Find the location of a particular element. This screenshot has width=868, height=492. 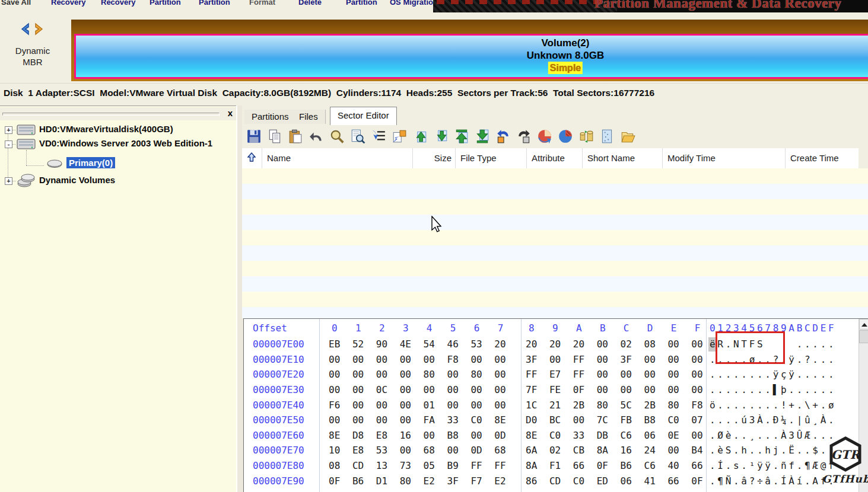

hex-bytes-0-7: 0F B6 D1 80 E2 3F F7 E2 is located at coordinates (421, 481).